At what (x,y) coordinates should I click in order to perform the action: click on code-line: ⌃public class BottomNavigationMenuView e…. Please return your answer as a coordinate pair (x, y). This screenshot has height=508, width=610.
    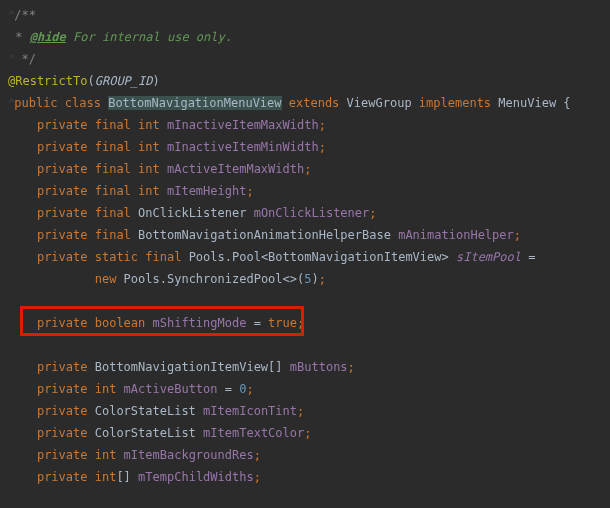
    Looking at the image, I should click on (307, 103).